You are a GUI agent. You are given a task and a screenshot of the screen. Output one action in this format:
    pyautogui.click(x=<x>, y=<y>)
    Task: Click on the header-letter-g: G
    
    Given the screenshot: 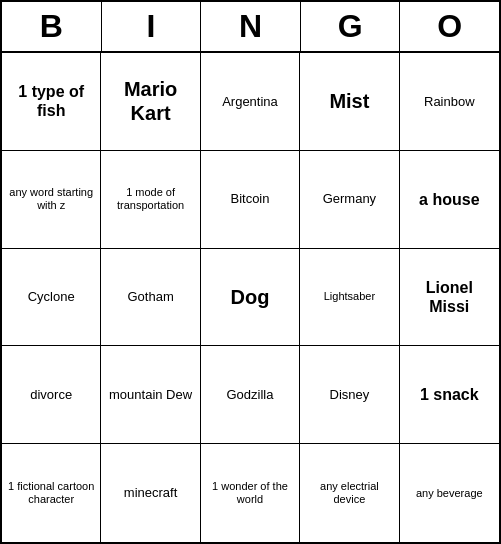 What is the action you would take?
    pyautogui.click(x=351, y=28)
    